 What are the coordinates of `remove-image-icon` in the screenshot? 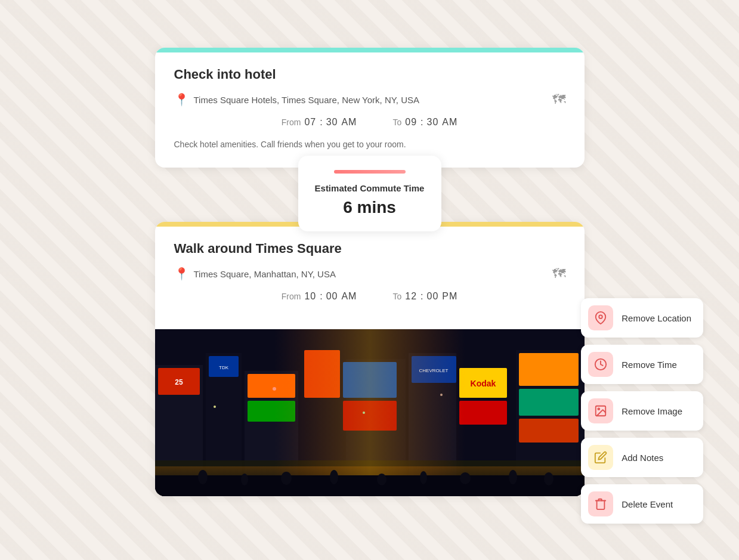 It's located at (601, 411).